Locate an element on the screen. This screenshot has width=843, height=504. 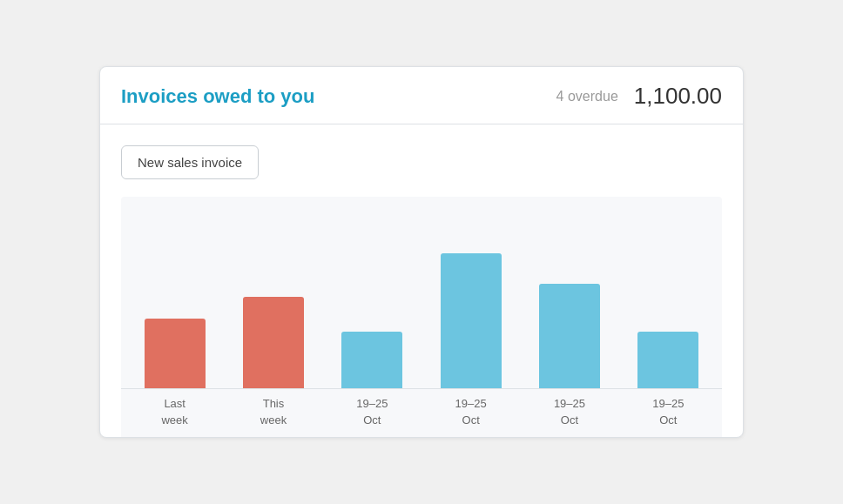
label-oct-4: 19–25Oct is located at coordinates (669, 413).